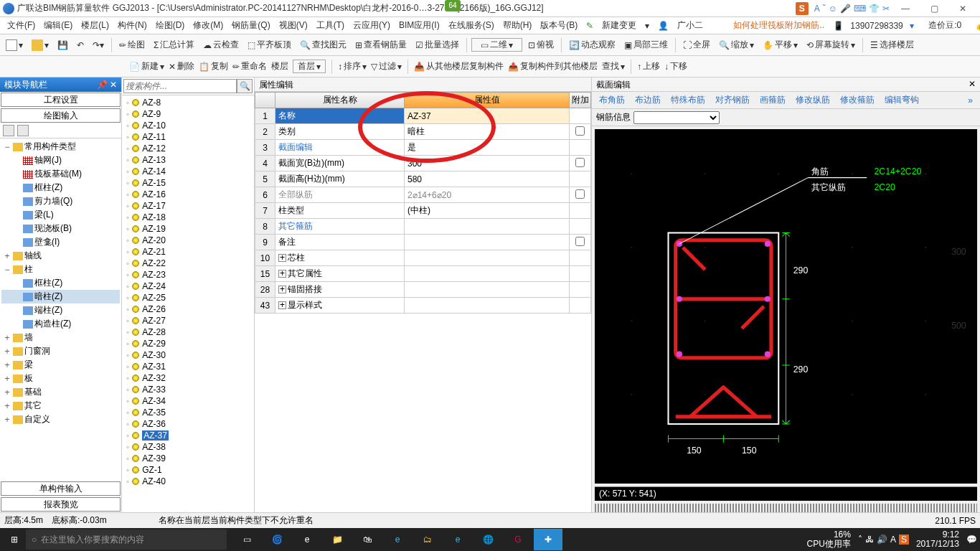  I want to click on undo-button: ↶, so click(80, 45).